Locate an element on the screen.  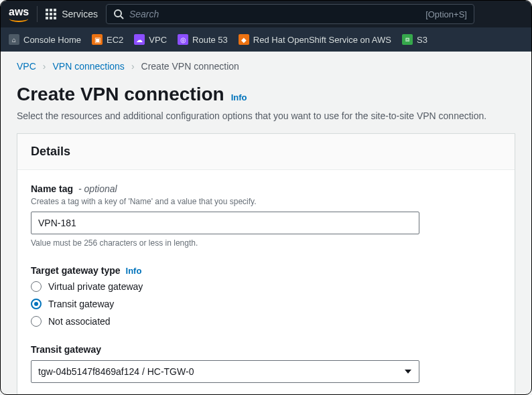
services-grid-icon is located at coordinates (51, 14).